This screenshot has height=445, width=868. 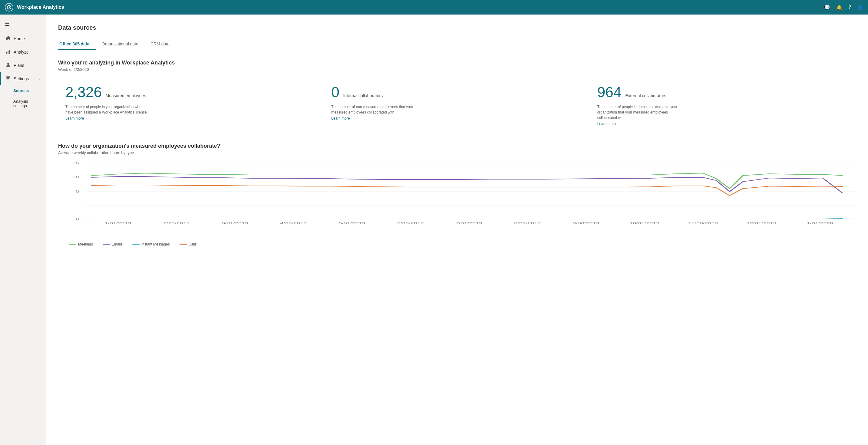 What do you see at coordinates (113, 244) in the screenshot?
I see `legend-emails: Emails` at bounding box center [113, 244].